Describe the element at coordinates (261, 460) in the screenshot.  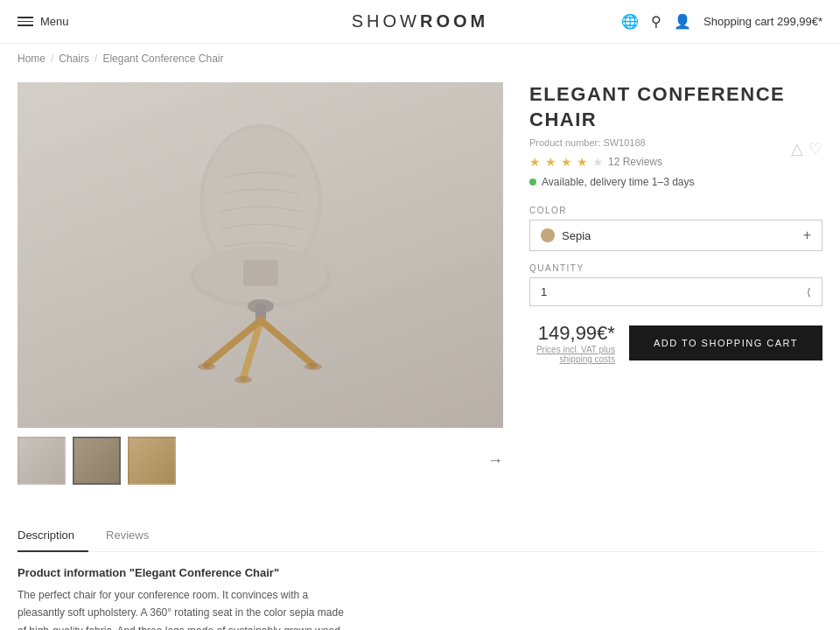
I see `thumbnail-strip: →` at that location.